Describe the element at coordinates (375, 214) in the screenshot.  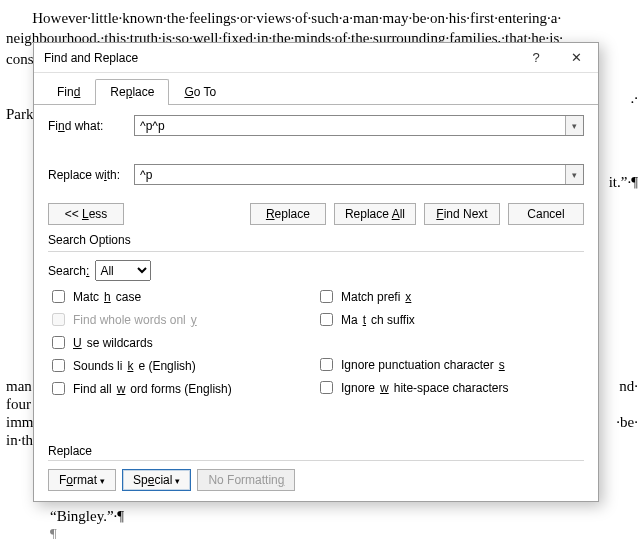
I see `replace-all-button: Replace All` at that location.